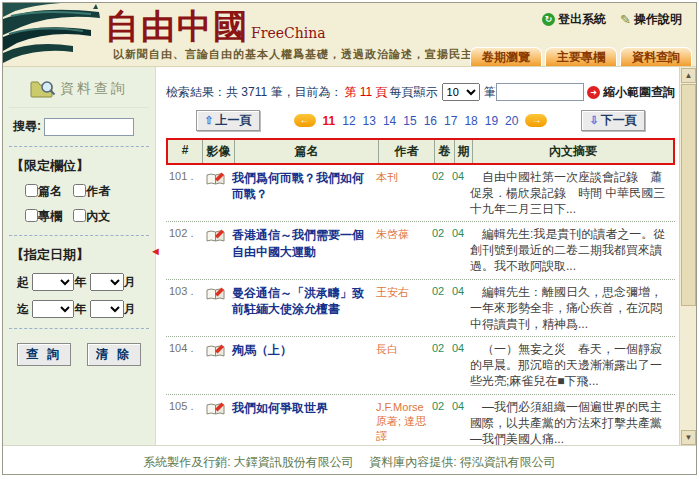 The image size is (699, 479). What do you see at coordinates (53, 33) in the screenshot?
I see `temple-roof-image` at bounding box center [53, 33].